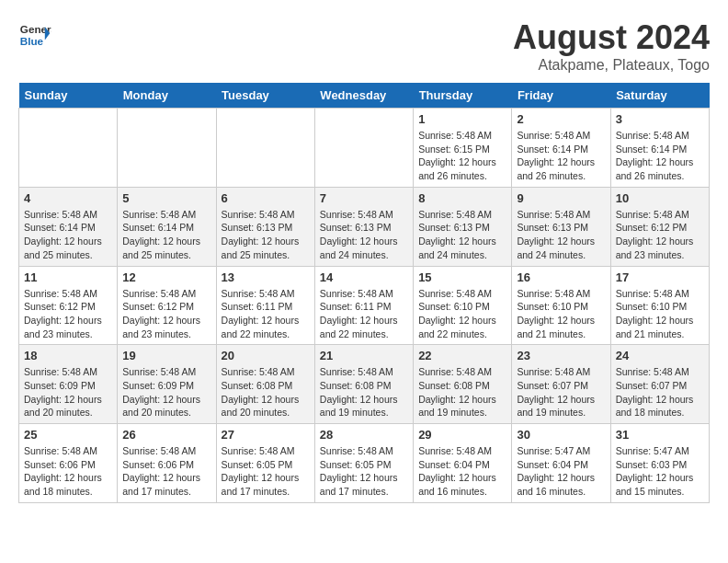  I want to click on calendar-cell: 2Sunrise: 5:48 AM Sunset: 6:14 PM Daylig…, so click(561, 148).